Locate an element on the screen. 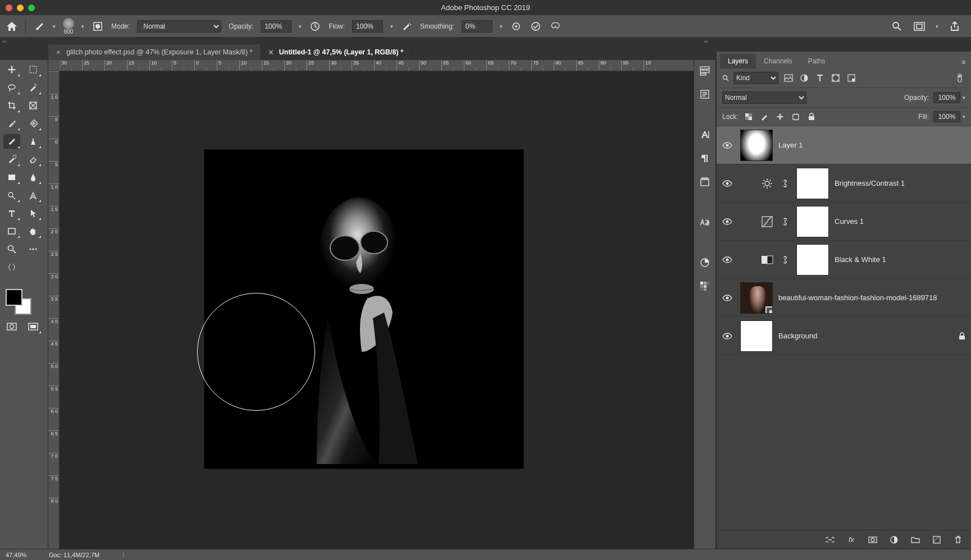 This screenshot has height=560, width=971. layer-name: Curves 1 is located at coordinates (849, 221).